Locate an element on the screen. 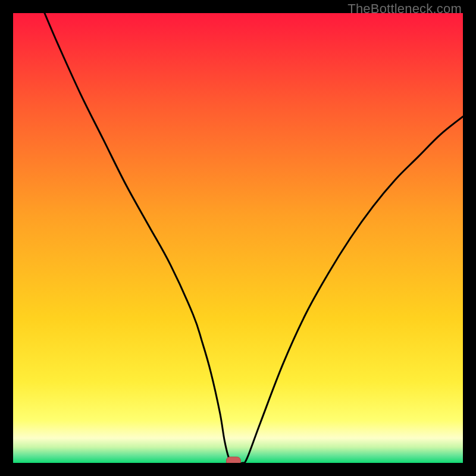  watermark-text: TheBottleneck.com is located at coordinates (405, 9).